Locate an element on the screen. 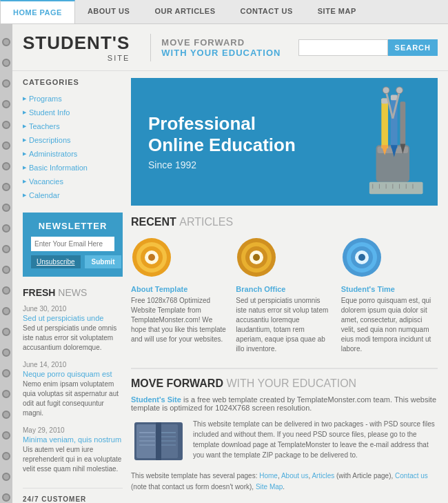  unsubscribe-button: Unsubscribe is located at coordinates (56, 262).